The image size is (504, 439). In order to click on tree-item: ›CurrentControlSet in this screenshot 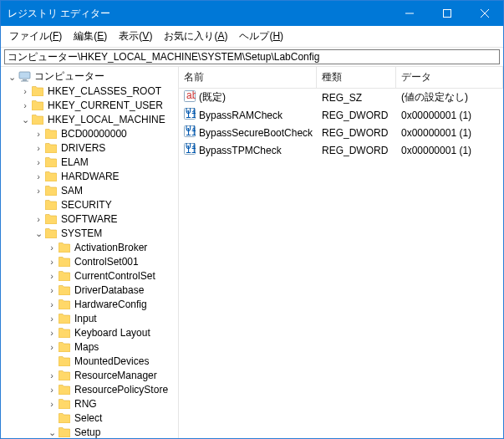, I will do `click(90, 276)`.